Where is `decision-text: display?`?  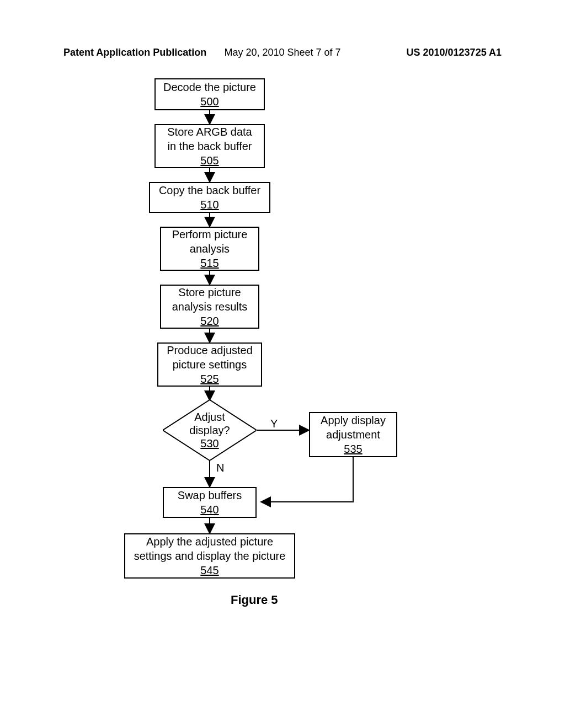
decision-text: display? is located at coordinates (210, 430).